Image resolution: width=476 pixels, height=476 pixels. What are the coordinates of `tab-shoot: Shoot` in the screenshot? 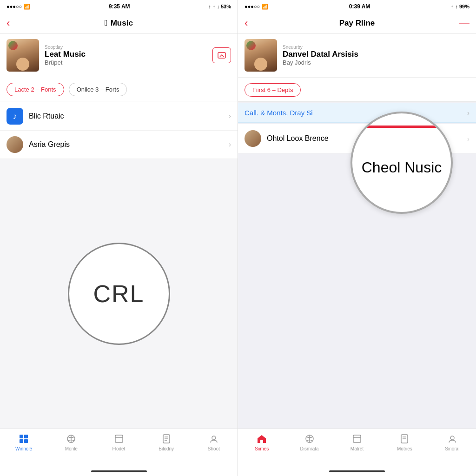 It's located at (214, 442).